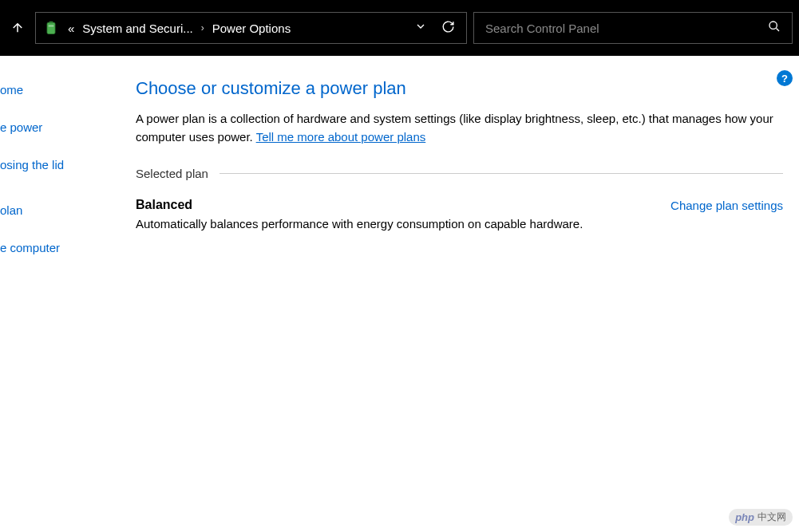  Describe the element at coordinates (460, 214) in the screenshot. I see `plan-row: Balanced Automatically balances performa…` at that location.